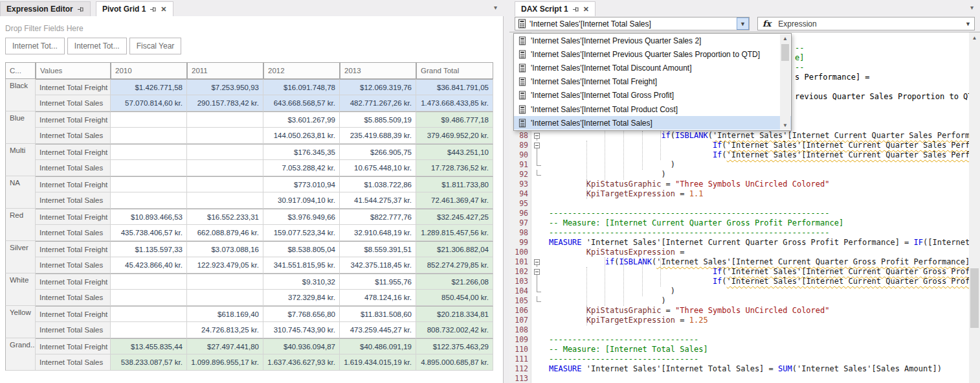  Describe the element at coordinates (149, 249) in the screenshot. I see `pivot-value-cell: $1.135.597,33` at that location.